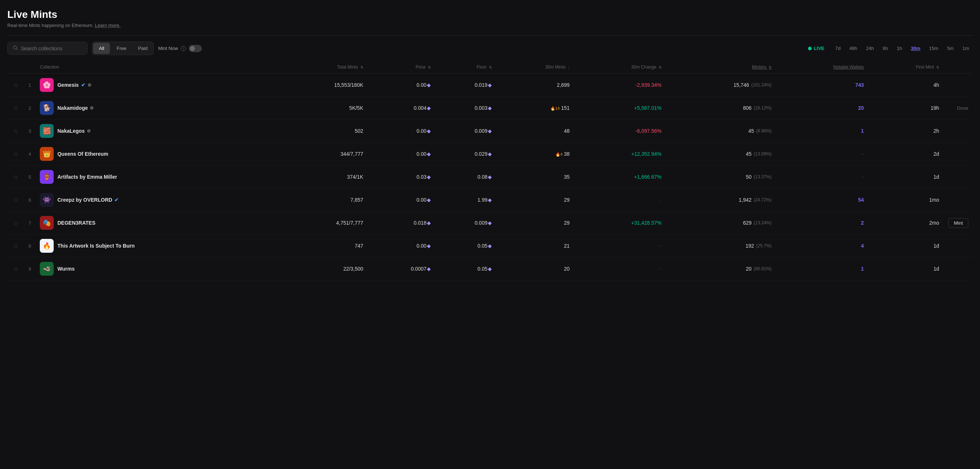 The image size is (980, 469). I want to click on total-mints: 7,857, so click(323, 200).